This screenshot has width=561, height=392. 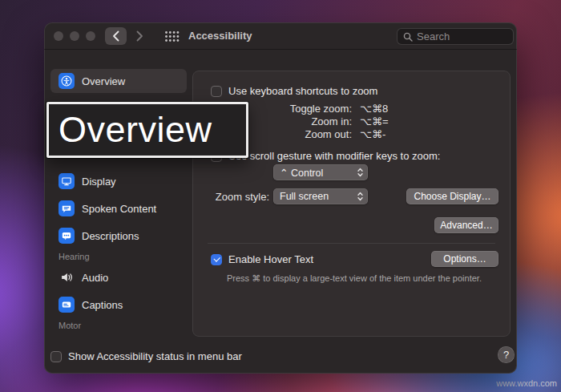 I want to click on spoken-content-icon, so click(x=67, y=208).